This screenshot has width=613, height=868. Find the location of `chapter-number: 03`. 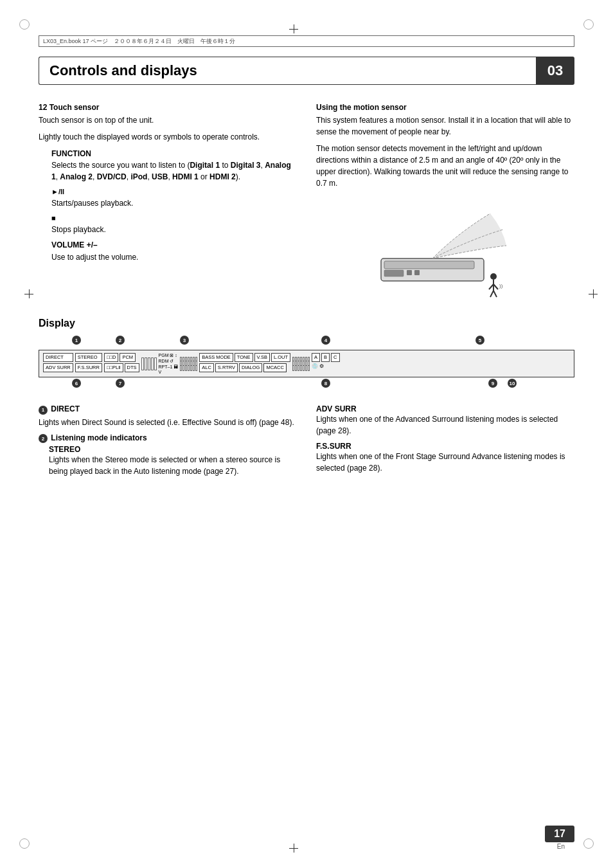

chapter-number: 03 is located at coordinates (555, 71).